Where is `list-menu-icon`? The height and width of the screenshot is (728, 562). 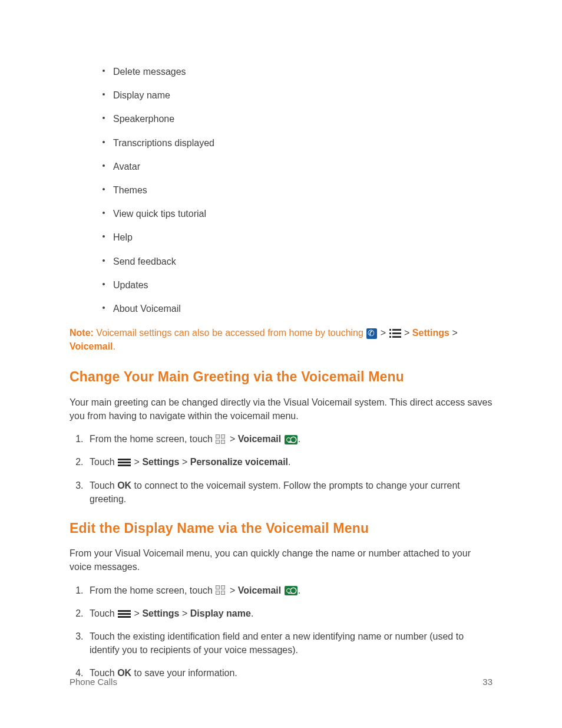
list-menu-icon is located at coordinates (395, 334).